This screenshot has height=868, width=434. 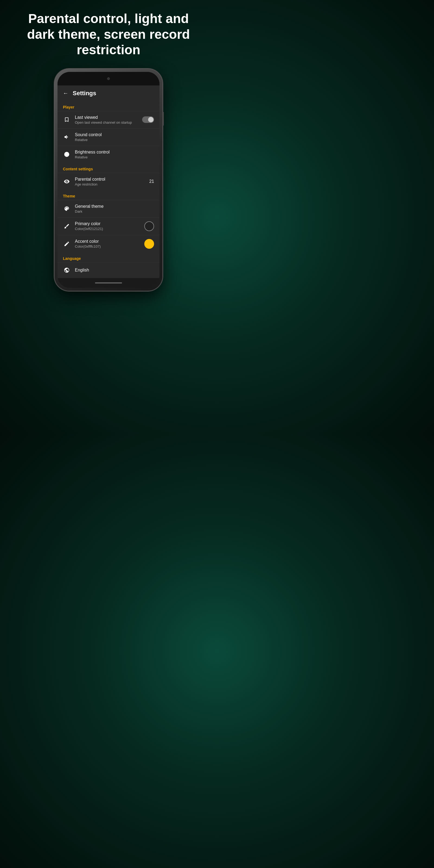 What do you see at coordinates (115, 137) in the screenshot?
I see `sound-control-text: Sound control Relative` at bounding box center [115, 137].